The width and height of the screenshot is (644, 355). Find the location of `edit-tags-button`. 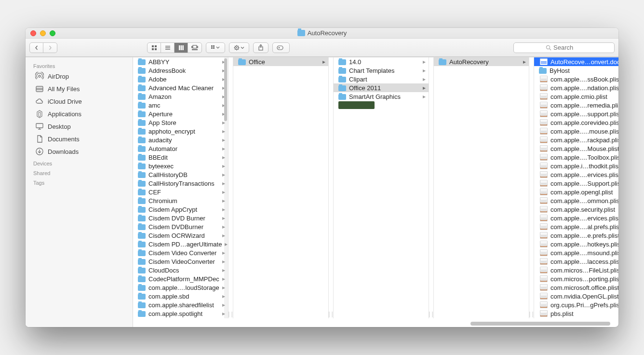

edit-tags-button is located at coordinates (281, 48).